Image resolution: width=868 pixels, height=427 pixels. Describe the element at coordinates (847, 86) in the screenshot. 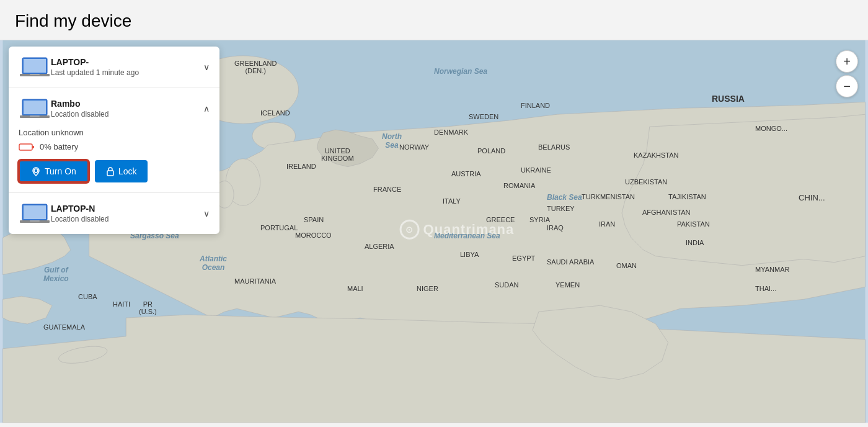

I see `zoom-out-button: −` at that location.